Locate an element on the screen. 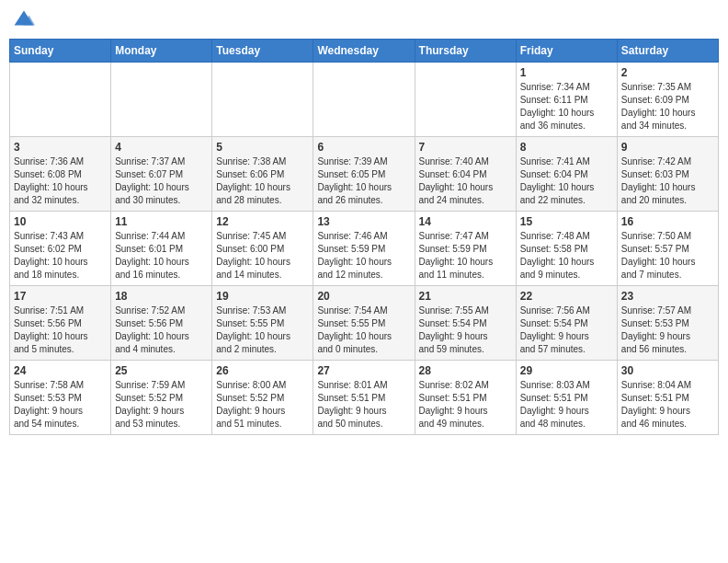 The width and height of the screenshot is (728, 563). day-info: Sunrise: 7:46 AM Sunset: 5:59 PM Dayligh… is located at coordinates (364, 256).